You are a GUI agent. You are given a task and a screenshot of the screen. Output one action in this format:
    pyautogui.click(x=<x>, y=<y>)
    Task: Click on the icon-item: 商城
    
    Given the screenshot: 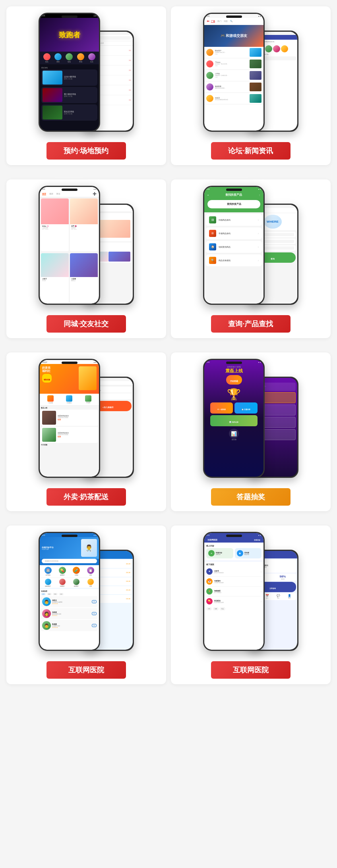 What is the action you would take?
    pyautogui.click(x=81, y=58)
    